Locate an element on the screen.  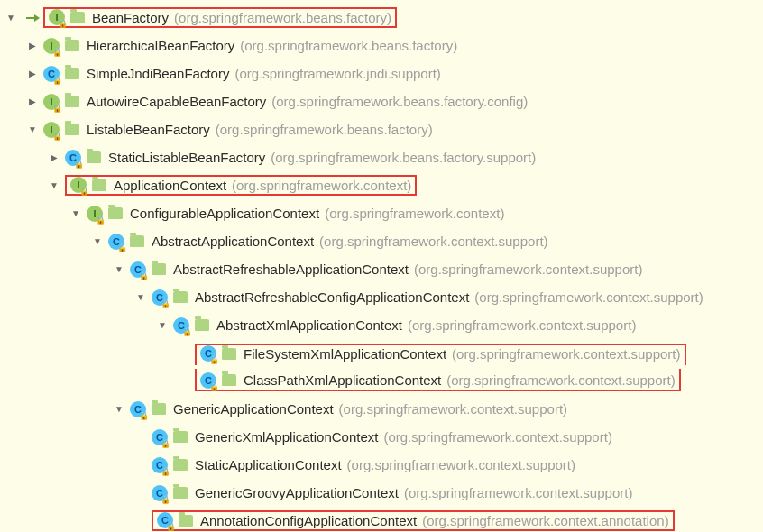
class-name: SimpleJndiBeanFactory is located at coordinates (158, 74).